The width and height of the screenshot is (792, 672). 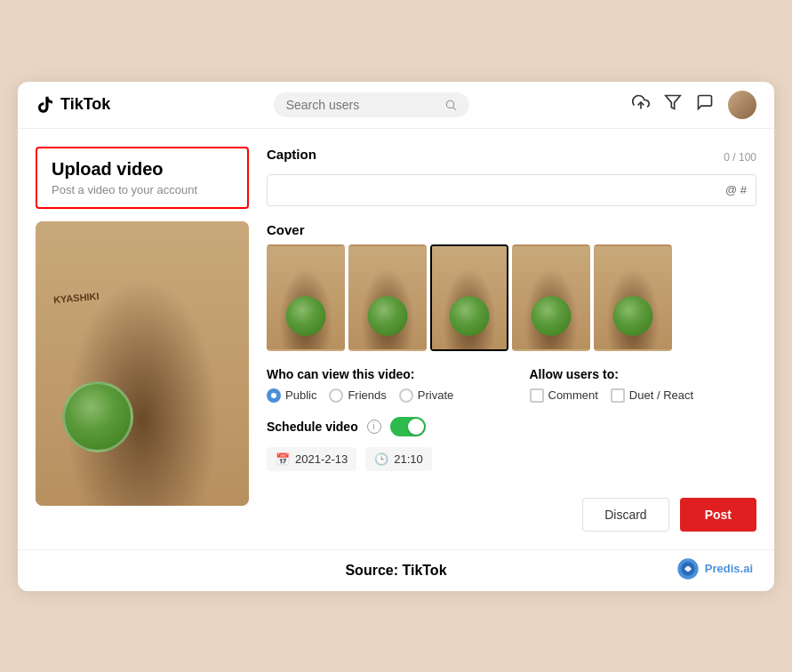 I want to click on upload-title-box: Upload video Post a video to your accoun…, so click(x=142, y=178).